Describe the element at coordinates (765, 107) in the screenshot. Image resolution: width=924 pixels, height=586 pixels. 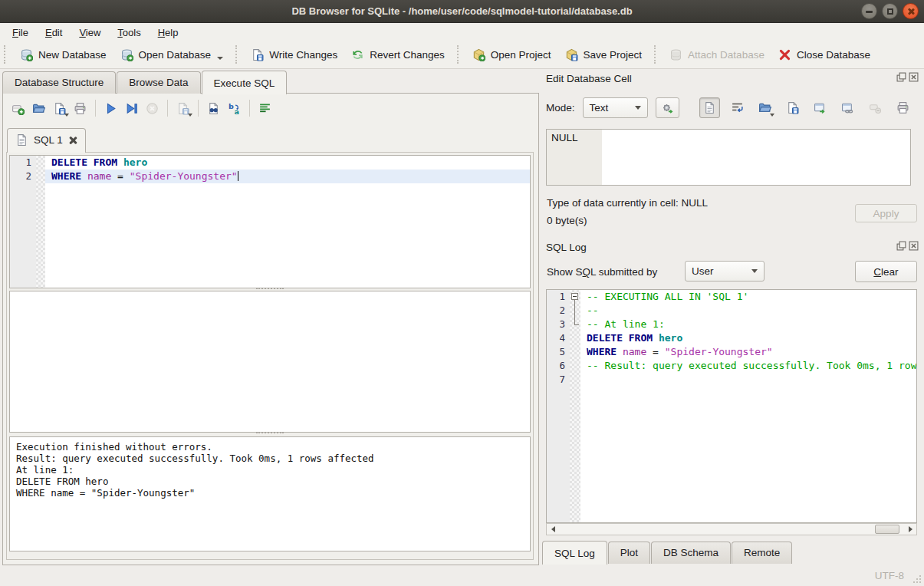
I see `import-data-button` at that location.